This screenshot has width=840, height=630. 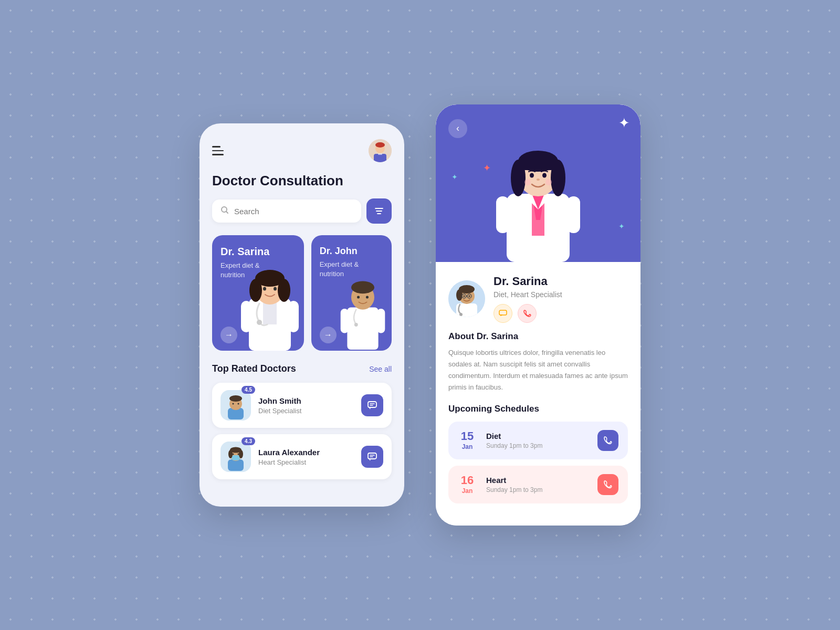 What do you see at coordinates (503, 313) in the screenshot?
I see `message-button` at bounding box center [503, 313].